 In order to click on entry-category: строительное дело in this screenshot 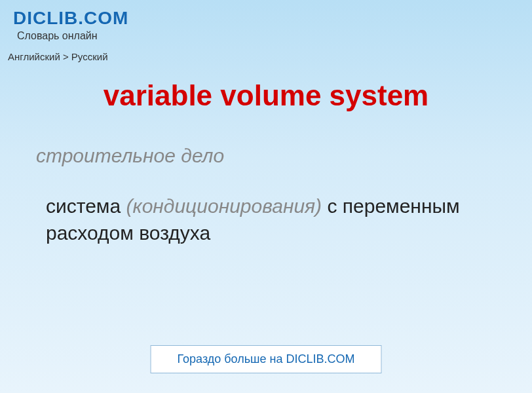, I will do `click(266, 156)`.